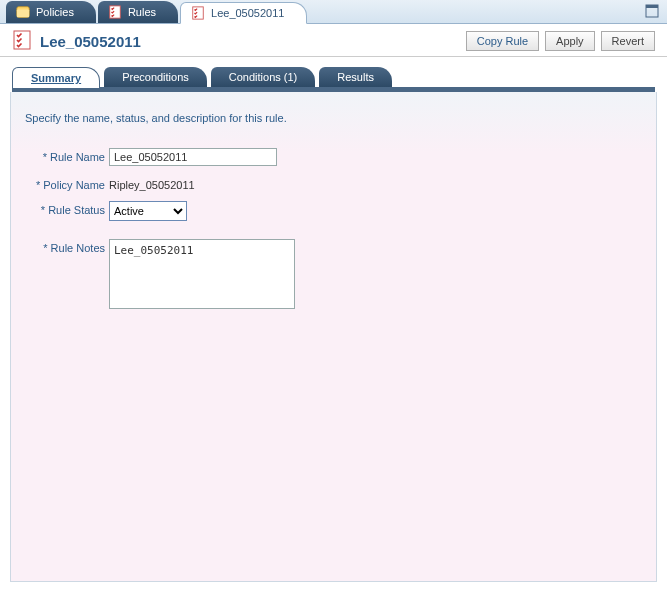  Describe the element at coordinates (67, 246) in the screenshot. I see `label-rule-notes: * Rule Notes` at that location.